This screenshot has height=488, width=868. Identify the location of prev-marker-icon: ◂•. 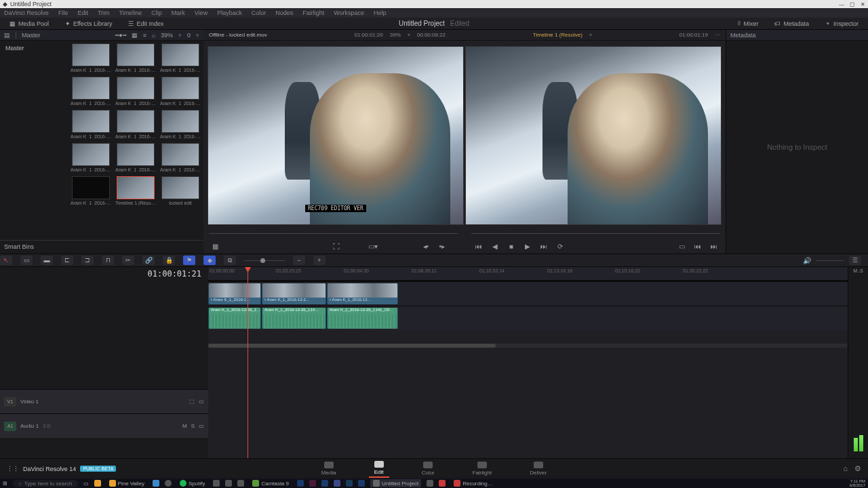
(426, 246).